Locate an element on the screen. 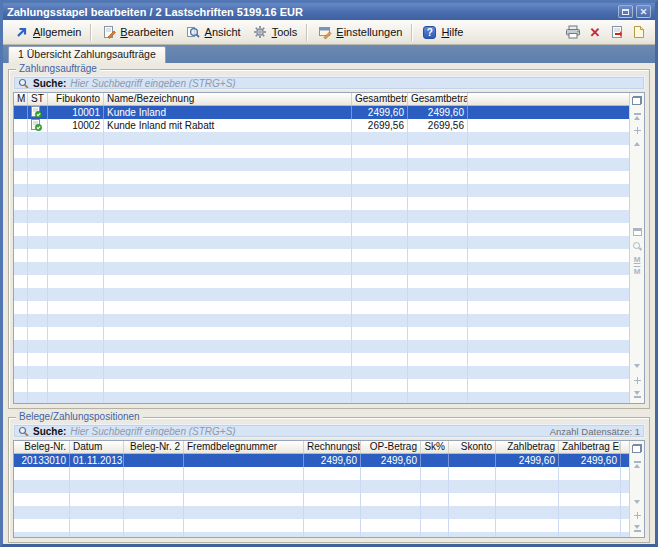 Image resolution: width=658 pixels, height=547 pixels. column-header-zahlbetrag: Zahlbetrag is located at coordinates (528, 447).